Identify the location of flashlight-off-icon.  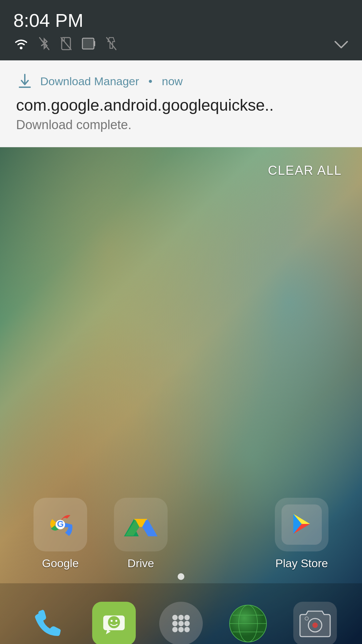
(111, 45).